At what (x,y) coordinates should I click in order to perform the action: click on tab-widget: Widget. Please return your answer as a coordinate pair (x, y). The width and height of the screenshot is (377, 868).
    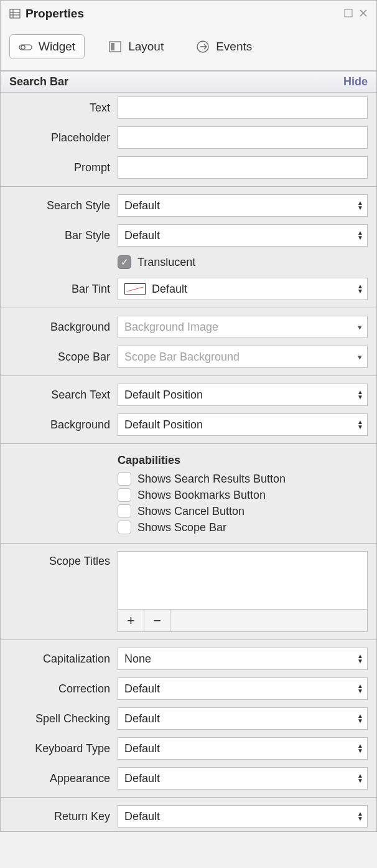
    Looking at the image, I should click on (47, 47).